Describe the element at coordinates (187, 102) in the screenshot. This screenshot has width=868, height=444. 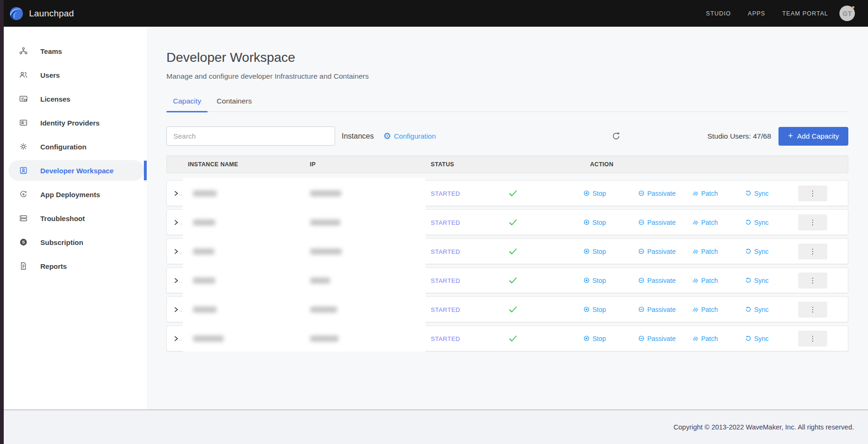
I see `tab-capacity: Capacity` at that location.